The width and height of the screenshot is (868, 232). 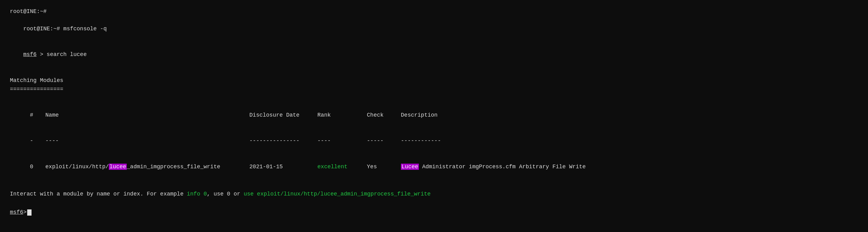 What do you see at coordinates (502, 167) in the screenshot?
I see `row0-desc-post: Administrator imgProcess.cfm Arbitrary F…` at bounding box center [502, 167].